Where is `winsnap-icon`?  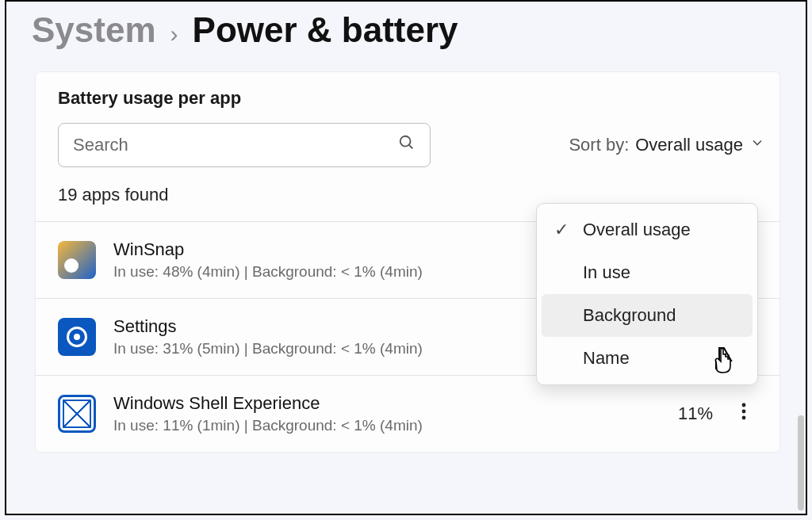
winsnap-icon is located at coordinates (77, 260).